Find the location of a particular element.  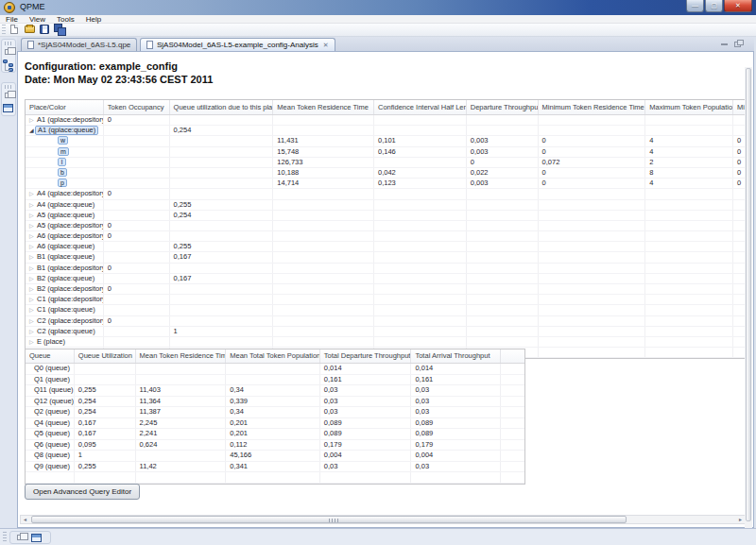

queue-row: Q4 (queue)0,1672,2450,2010,0890,089 is located at coordinates (275, 424).